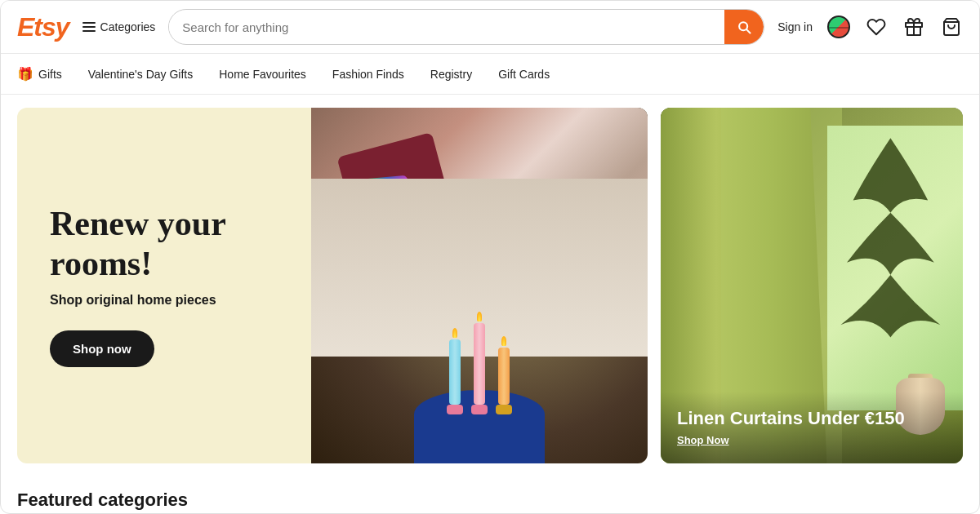 This screenshot has width=980, height=514. What do you see at coordinates (504, 375) in the screenshot?
I see `candle-orange` at bounding box center [504, 375].